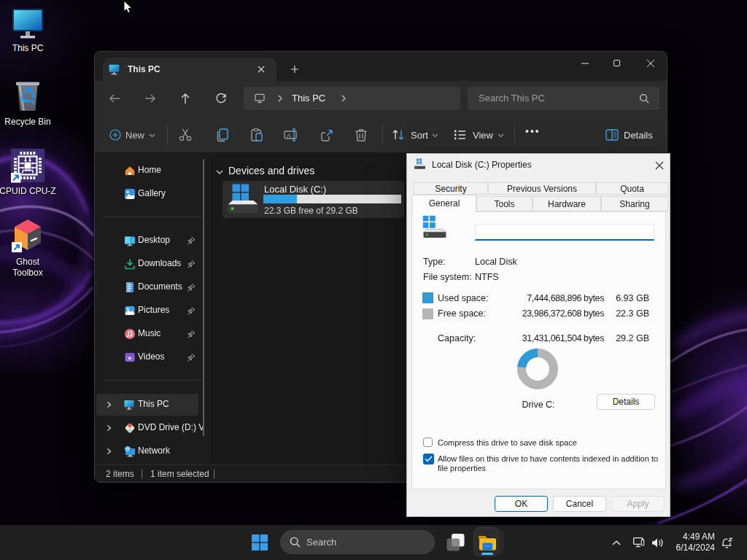  What do you see at coordinates (289, 136) in the screenshot?
I see `svg-text: A` at bounding box center [289, 136].